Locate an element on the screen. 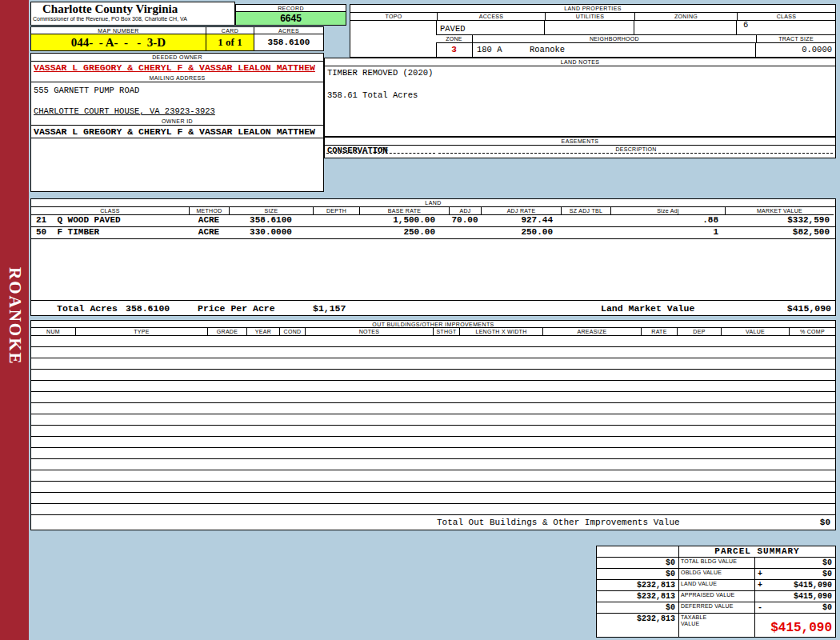 The height and width of the screenshot is (640, 840). ob-column-header: % COMP is located at coordinates (812, 332).